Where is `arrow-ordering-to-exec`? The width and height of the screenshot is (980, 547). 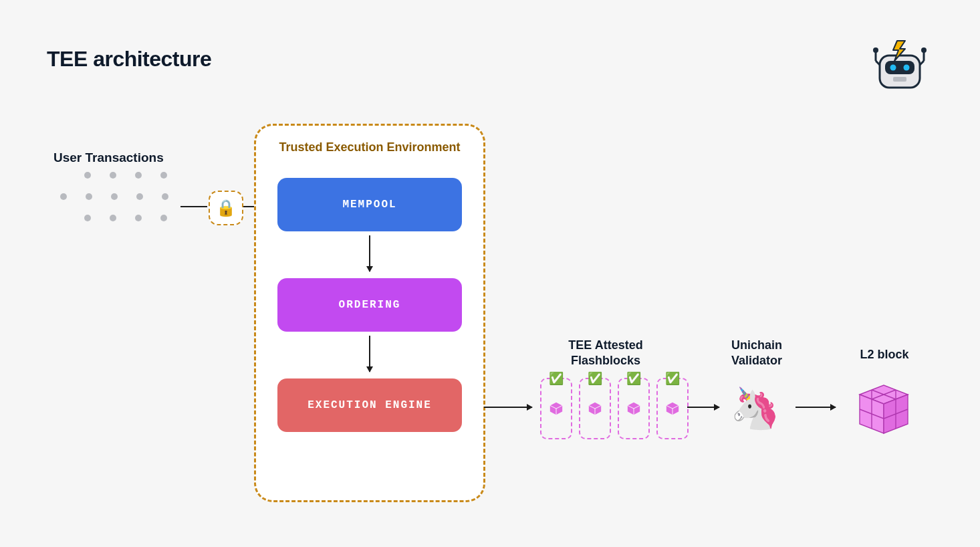 arrow-ordering-to-exec is located at coordinates (370, 354).